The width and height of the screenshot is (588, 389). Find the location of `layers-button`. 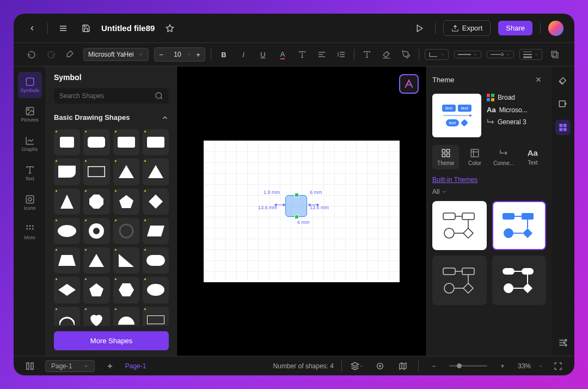

layers-button is located at coordinates (555, 54).